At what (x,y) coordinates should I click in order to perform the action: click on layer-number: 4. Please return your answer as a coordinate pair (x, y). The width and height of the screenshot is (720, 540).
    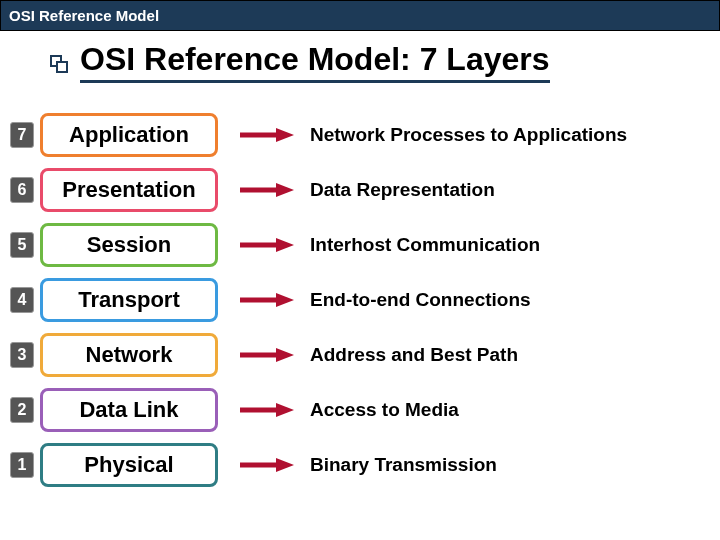
    Looking at the image, I should click on (22, 300).